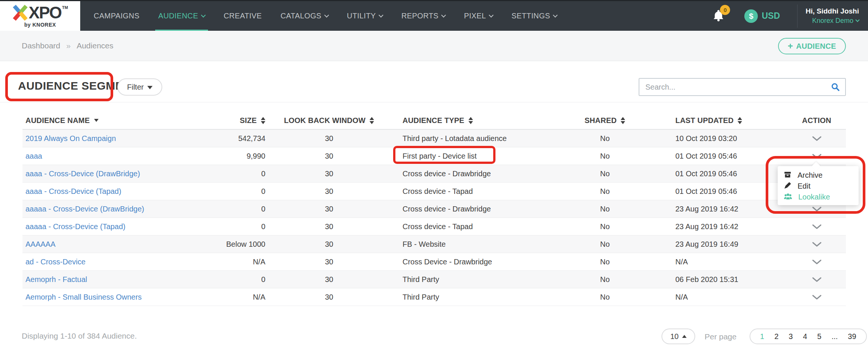  What do you see at coordinates (424, 16) in the screenshot?
I see `nav-item-reports: REPORTS` at bounding box center [424, 16].